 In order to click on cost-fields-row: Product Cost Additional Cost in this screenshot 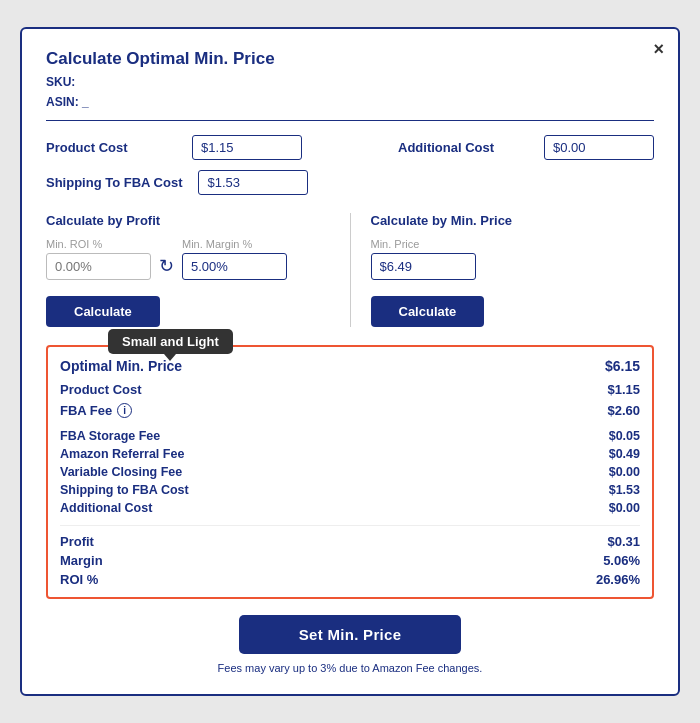, I will do `click(350, 148)`.